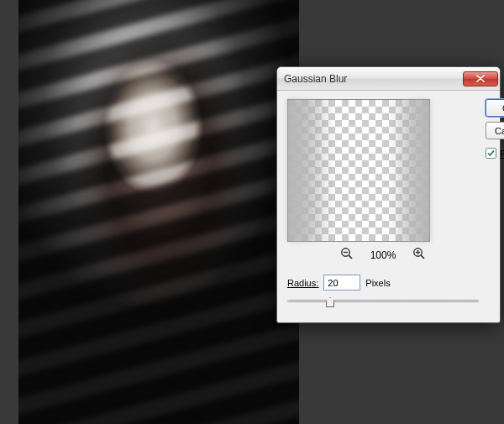 The image size is (504, 424). What do you see at coordinates (383, 303) in the screenshot?
I see `radius-slider` at bounding box center [383, 303].